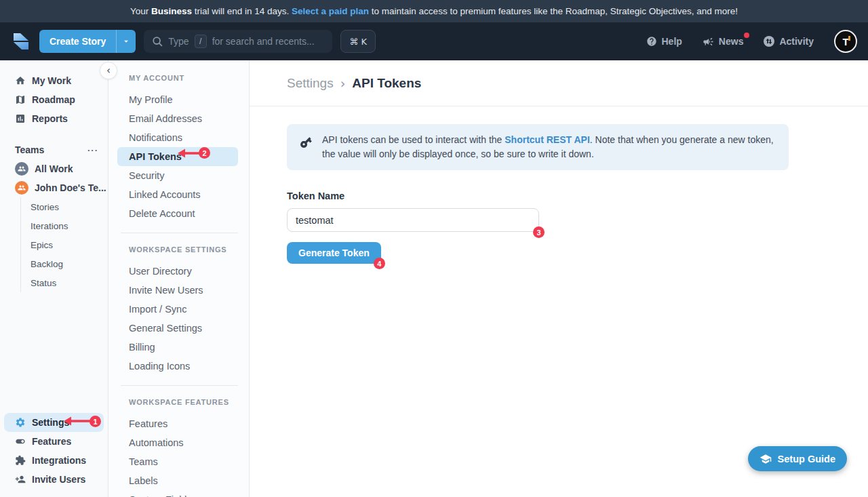  Describe the element at coordinates (797, 458) in the screenshot. I see `setup-guide-button: Setup Guide` at that location.